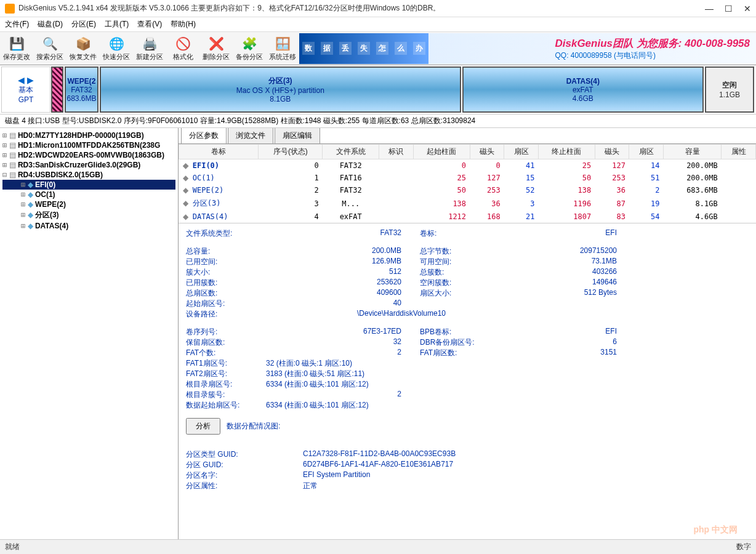 The width and height of the screenshot is (756, 554). Describe the element at coordinates (281, 90) in the screenshot. I see `partition-block-2: 分区(3)Mac OS X (HFS+) partition8.1GB` at that location.